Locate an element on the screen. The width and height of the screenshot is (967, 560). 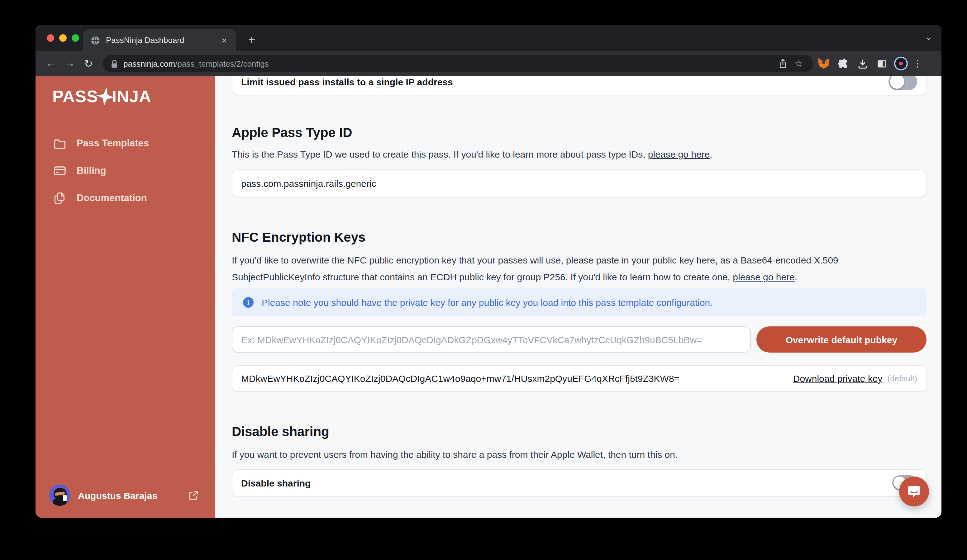
nfc-desc-period: . is located at coordinates (796, 277).